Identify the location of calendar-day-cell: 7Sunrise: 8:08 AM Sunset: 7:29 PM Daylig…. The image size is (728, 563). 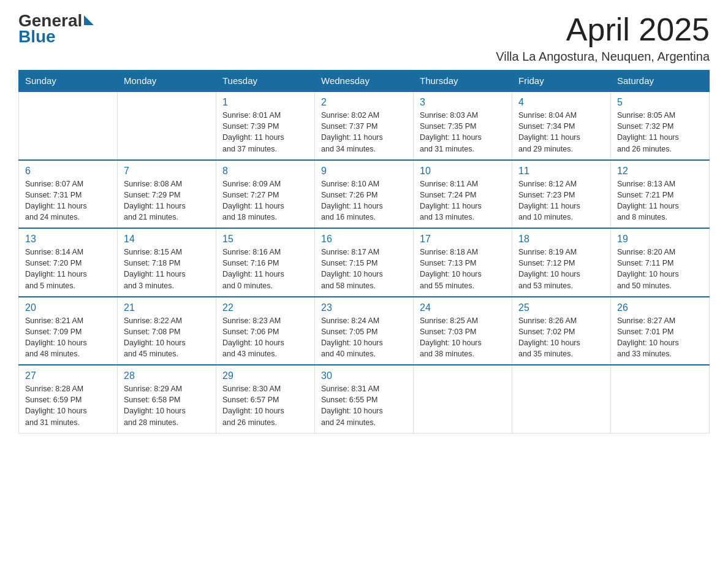
(167, 194).